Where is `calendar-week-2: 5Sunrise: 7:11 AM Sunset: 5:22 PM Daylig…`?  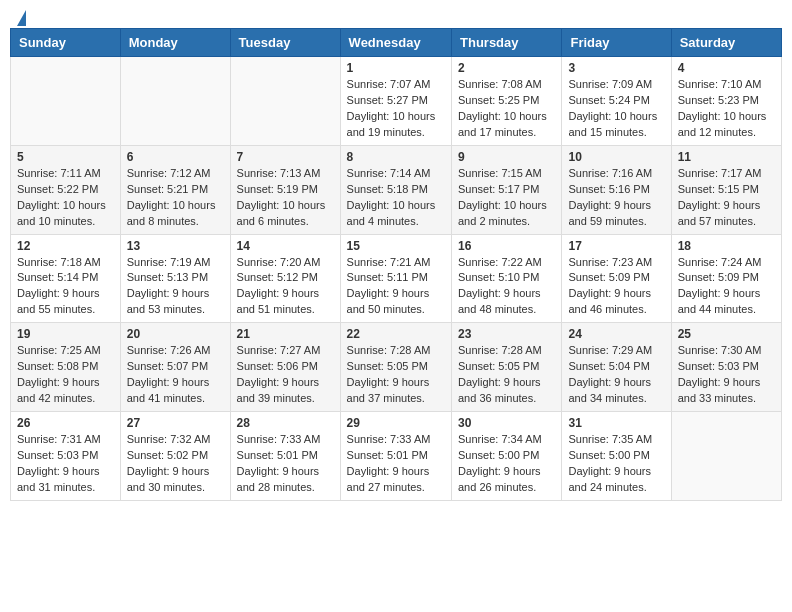
calendar-week-2: 5Sunrise: 7:11 AM Sunset: 5:22 PM Daylig… is located at coordinates (396, 190).